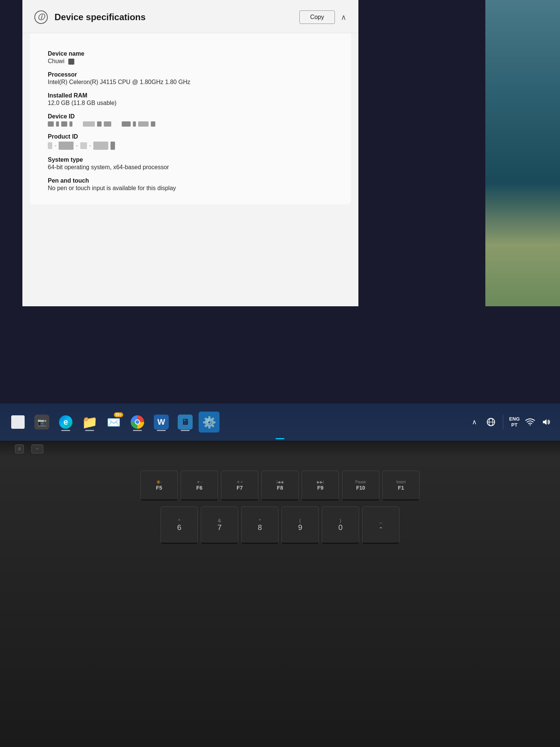  What do you see at coordinates (361, 486) in the screenshot?
I see `key-f10: Pause F10` at bounding box center [361, 486].